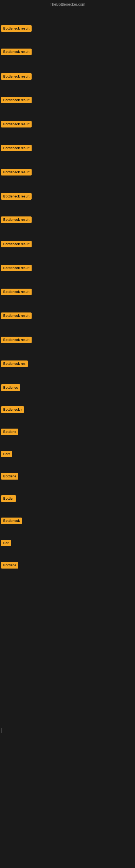 This screenshot has height=868, width=135. What do you see at coordinates (14, 364) in the screenshot?
I see `bottleneck-badge: Bottleneck res` at bounding box center [14, 364].